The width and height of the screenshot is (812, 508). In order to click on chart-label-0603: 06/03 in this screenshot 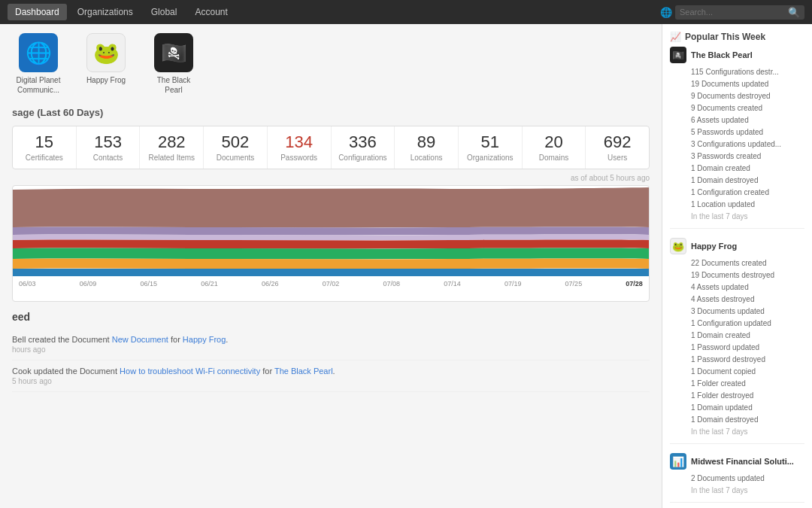, I will do `click(27, 284)`.